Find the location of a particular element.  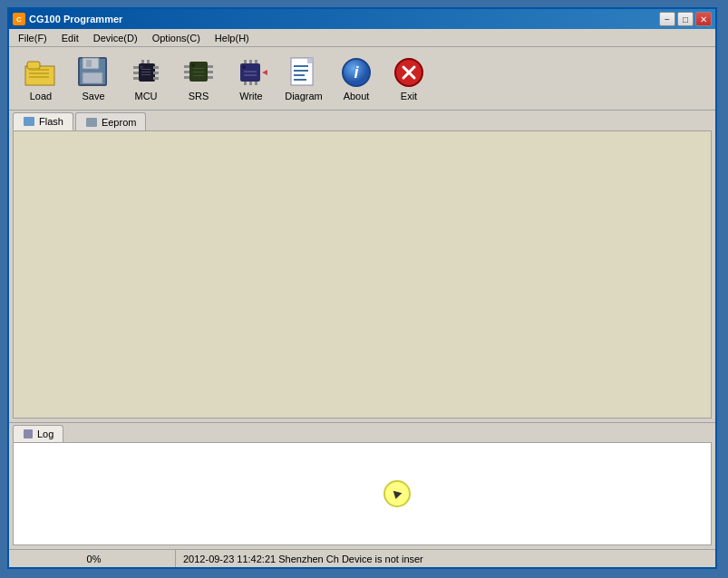

write-icon is located at coordinates (251, 72).